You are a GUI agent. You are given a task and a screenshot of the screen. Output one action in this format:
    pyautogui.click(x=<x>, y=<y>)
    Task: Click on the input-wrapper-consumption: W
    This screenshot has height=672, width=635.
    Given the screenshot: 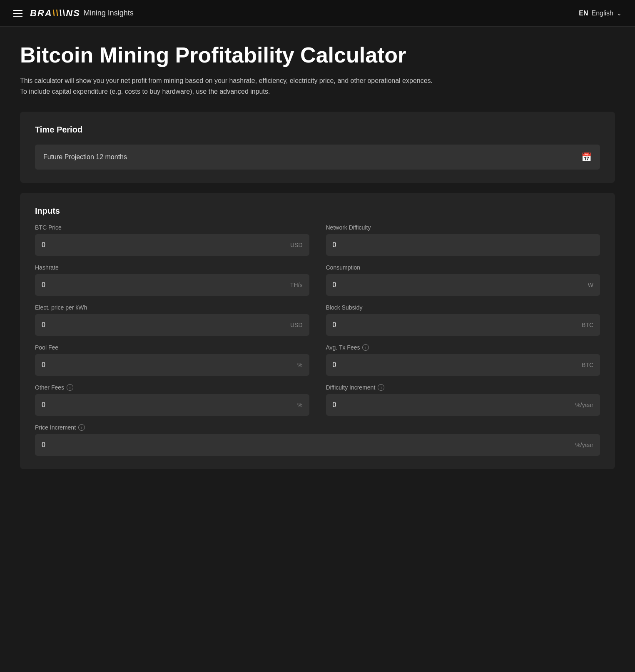 What is the action you would take?
    pyautogui.click(x=463, y=285)
    